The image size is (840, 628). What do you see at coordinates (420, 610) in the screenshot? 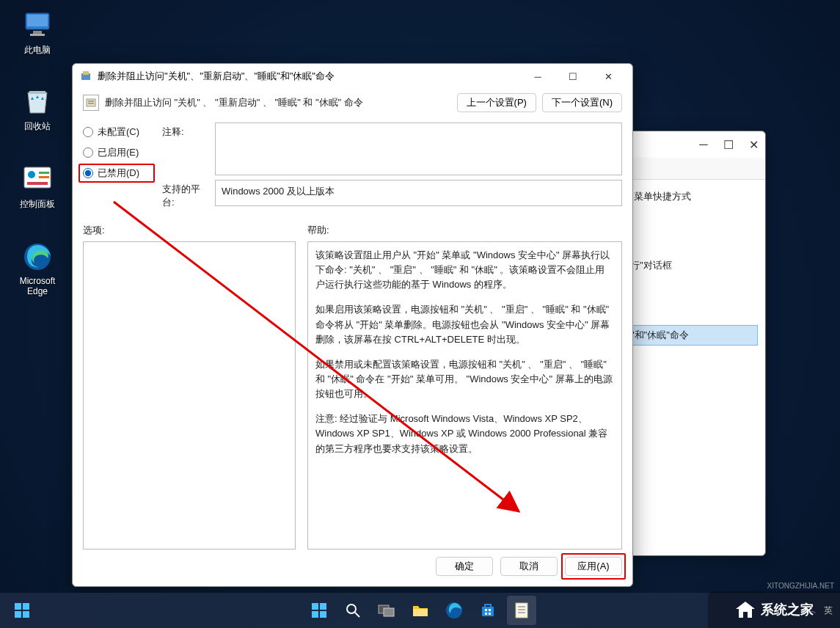
I see `file-explorer-button` at bounding box center [420, 610].